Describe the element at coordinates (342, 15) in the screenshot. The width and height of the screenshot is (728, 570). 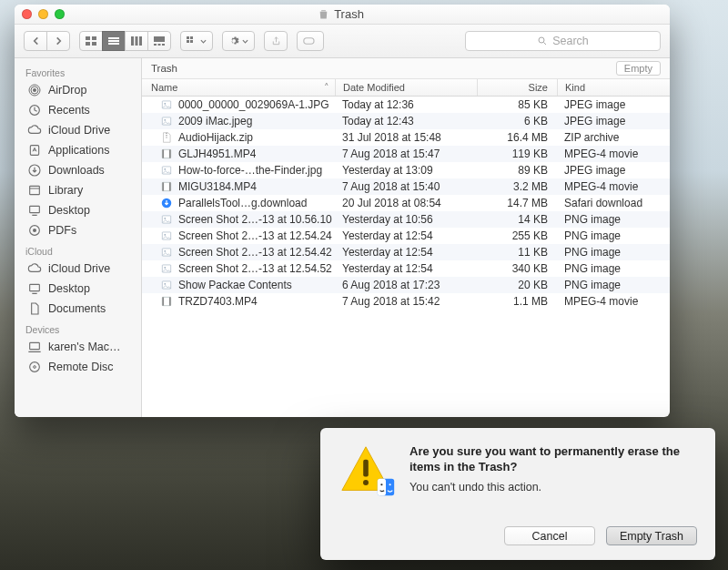
I see `window-titlebar: Trash` at that location.